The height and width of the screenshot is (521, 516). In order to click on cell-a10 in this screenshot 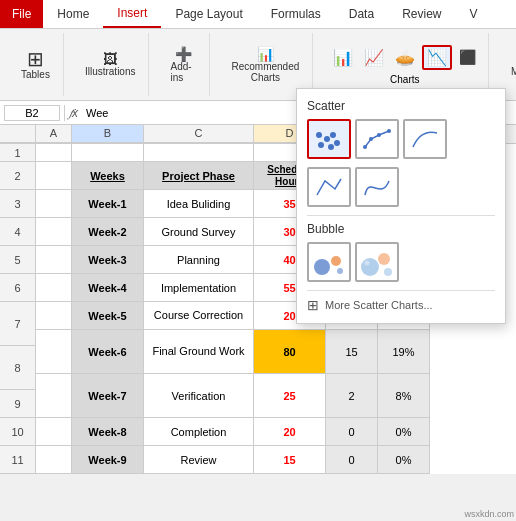, I will do `click(54, 432)`.